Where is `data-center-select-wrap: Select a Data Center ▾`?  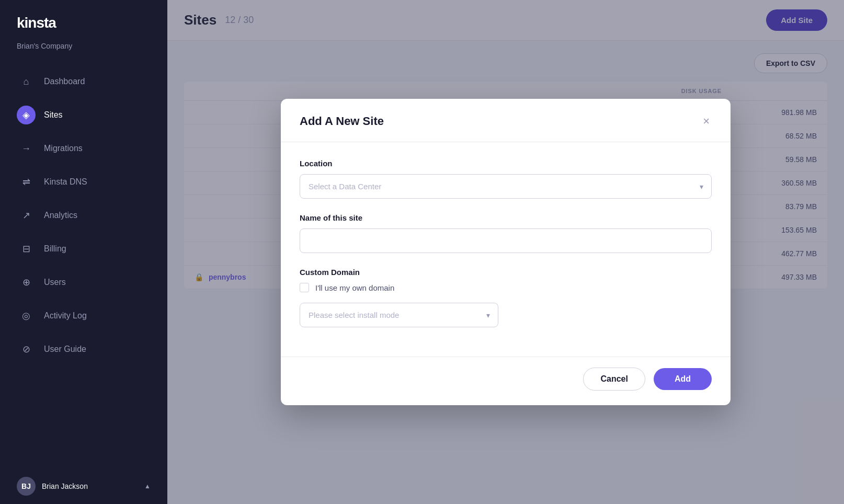
data-center-select-wrap: Select a Data Center ▾ is located at coordinates (506, 186).